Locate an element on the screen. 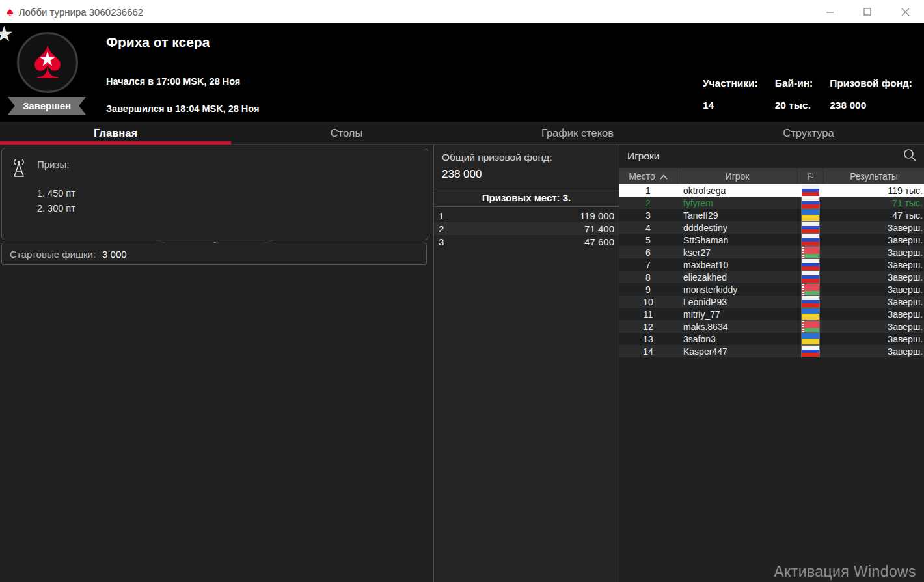  chevron-up-icon is located at coordinates (664, 176).